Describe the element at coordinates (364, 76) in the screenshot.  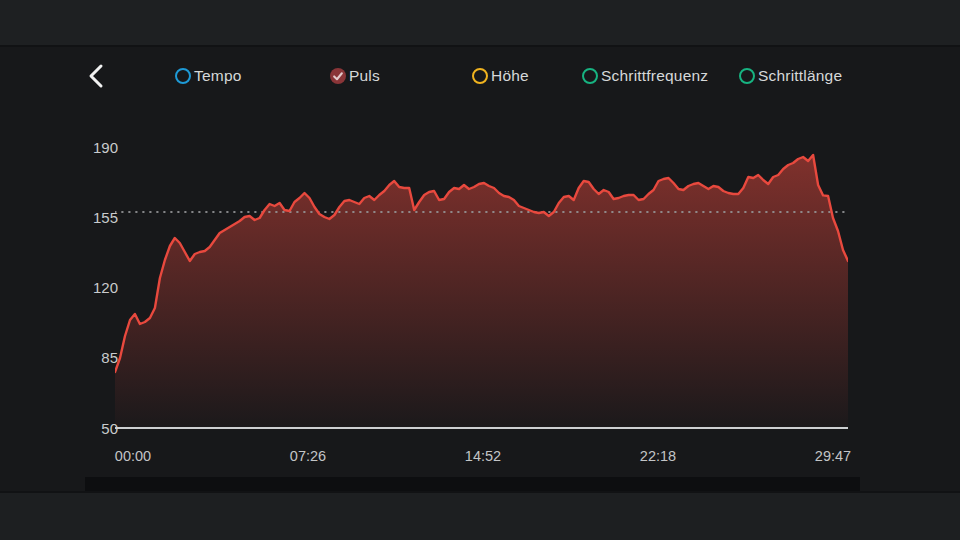
I see `tab-puls-label: Puls` at that location.